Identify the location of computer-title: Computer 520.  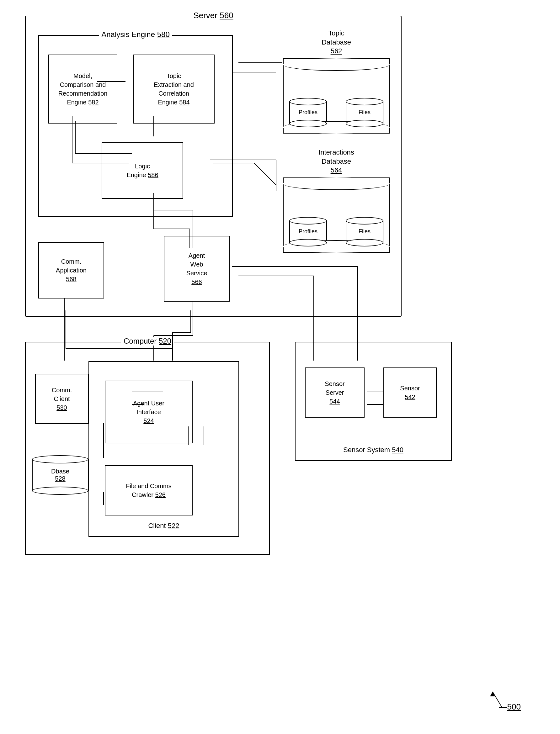
(147, 341).